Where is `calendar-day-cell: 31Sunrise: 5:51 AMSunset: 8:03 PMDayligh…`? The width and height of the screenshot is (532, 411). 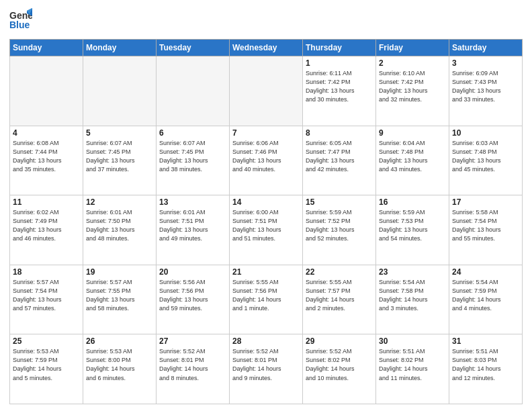 calendar-day-cell: 31Sunrise: 5:51 AMSunset: 8:03 PMDayligh… is located at coordinates (486, 369).